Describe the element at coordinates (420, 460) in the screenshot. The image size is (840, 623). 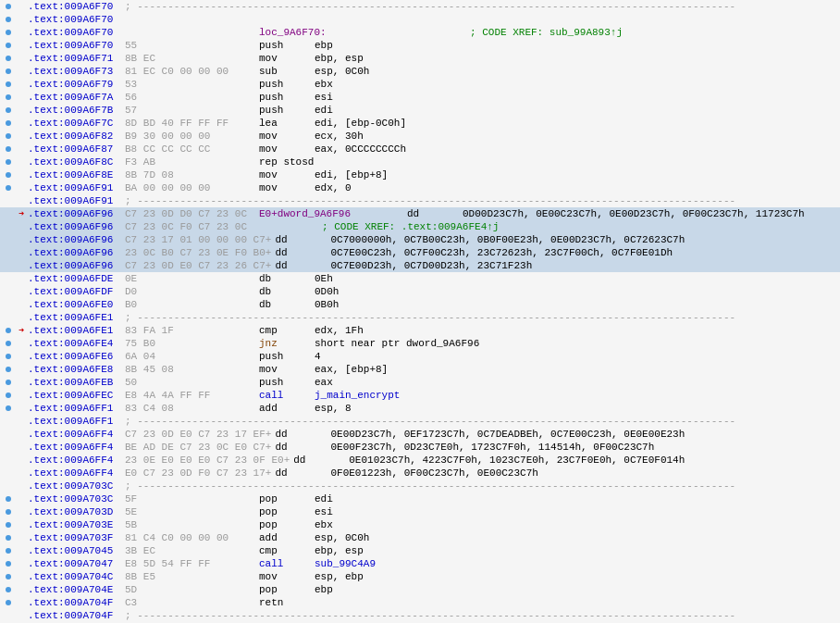
I see `table-row: .text:009A6FF423 0E E0 E0 E0 C7 23 0F E0…` at that location.